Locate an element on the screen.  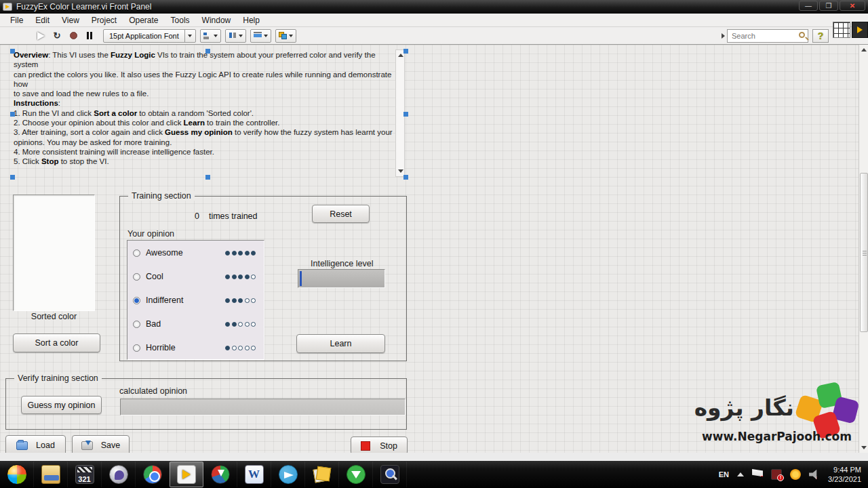
opinion-option-label: Awesome is located at coordinates (186, 253).